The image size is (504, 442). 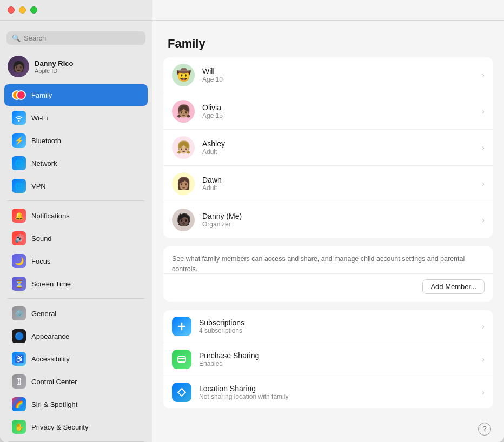 What do you see at coordinates (76, 68) in the screenshot?
I see `user-profile: 🧑🏿 Danny Rico Apple ID` at bounding box center [76, 68].